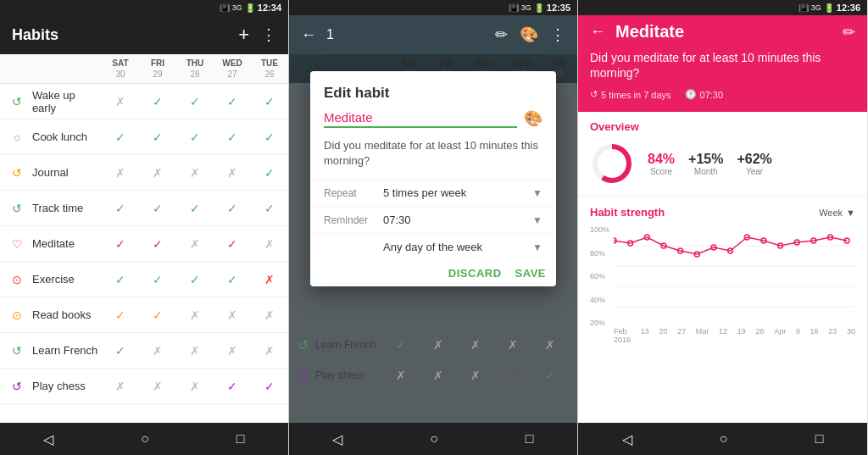 Image resolution: width=868 pixels, height=455 pixels. What do you see at coordinates (724, 439) in the screenshot?
I see `home-icon-3: ○` at bounding box center [724, 439].